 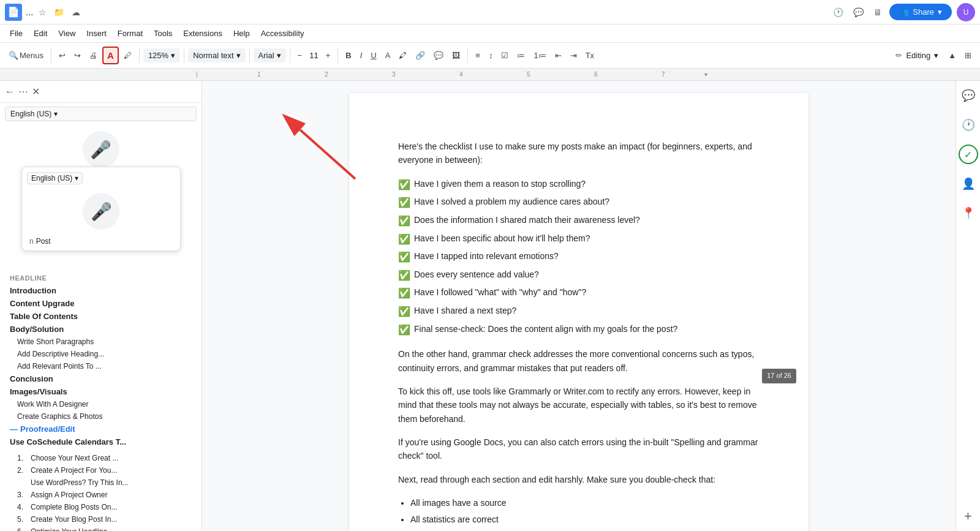 What do you see at coordinates (403, 55) in the screenshot?
I see `highlight-button: 🖍` at bounding box center [403, 55].